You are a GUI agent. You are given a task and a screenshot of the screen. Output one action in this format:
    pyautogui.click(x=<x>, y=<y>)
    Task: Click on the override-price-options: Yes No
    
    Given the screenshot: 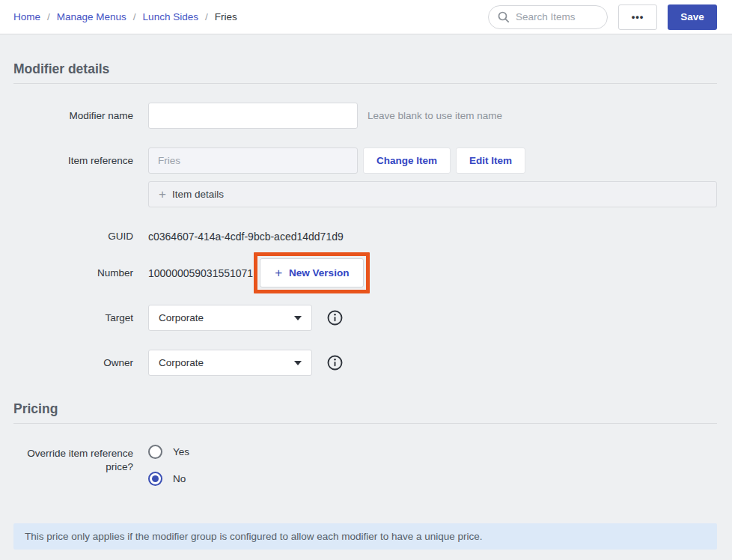 What is the action you would take?
    pyautogui.click(x=433, y=472)
    